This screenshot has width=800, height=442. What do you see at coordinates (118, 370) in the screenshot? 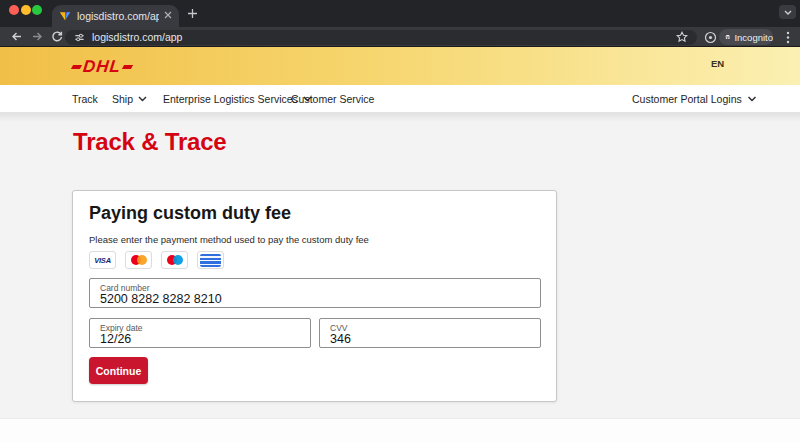
I see `continue-button: Continue` at bounding box center [118, 370].